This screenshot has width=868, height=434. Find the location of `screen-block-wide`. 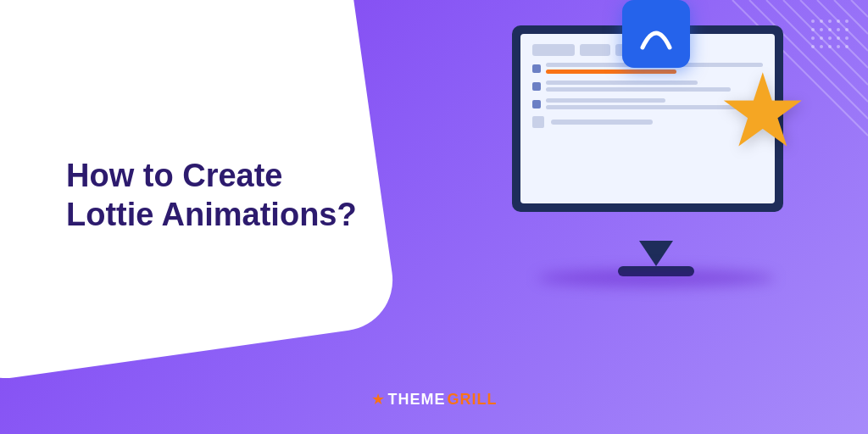

screen-block-wide is located at coordinates (554, 50).